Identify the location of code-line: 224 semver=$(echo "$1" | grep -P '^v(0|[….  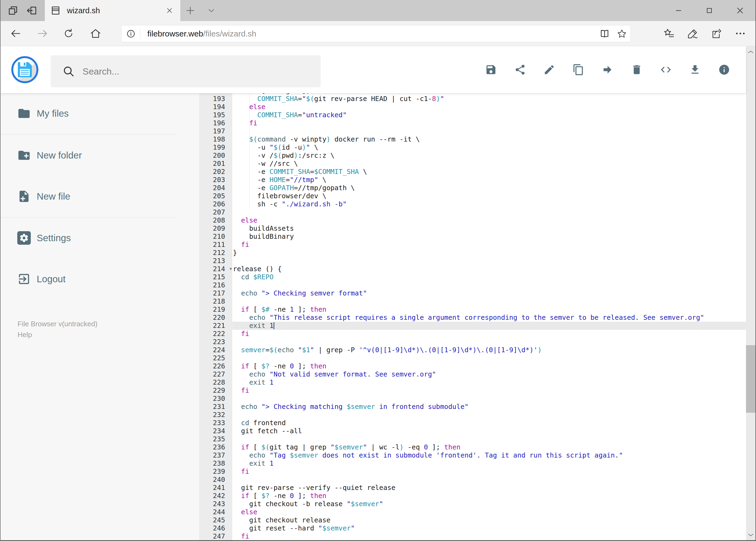
(473, 350).